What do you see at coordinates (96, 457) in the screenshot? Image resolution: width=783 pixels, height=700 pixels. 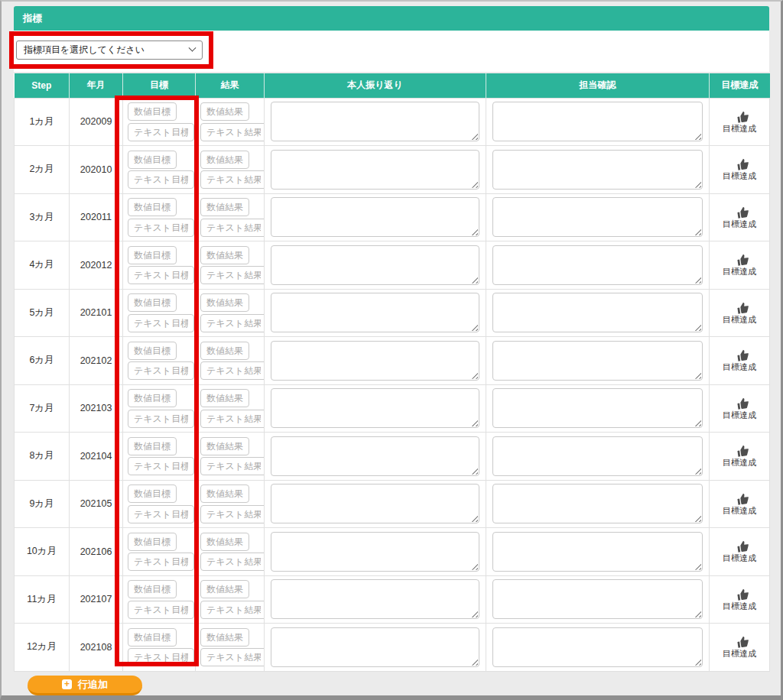 I see `month-cell: 202104` at bounding box center [96, 457].